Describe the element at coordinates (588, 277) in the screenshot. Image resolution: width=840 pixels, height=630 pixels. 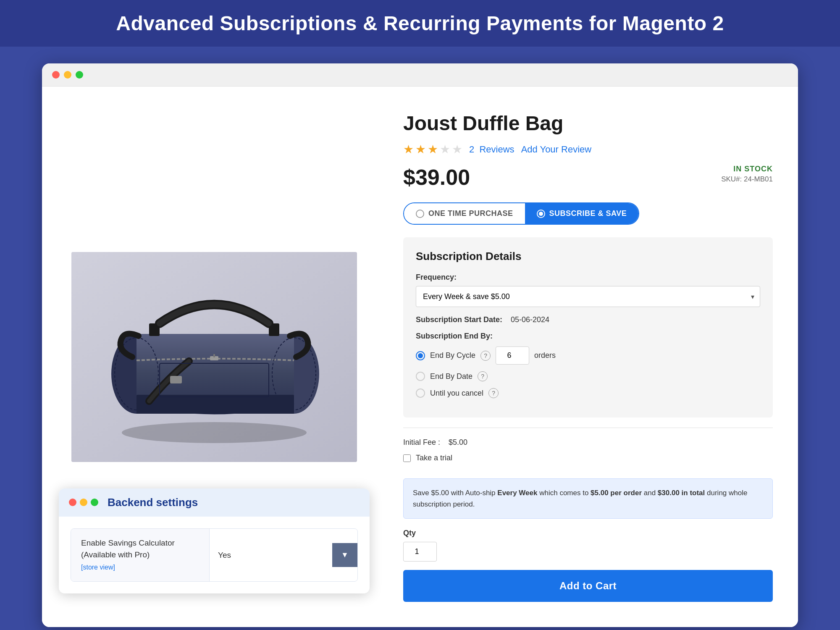
I see `frequency-label: Frequency:` at that location.